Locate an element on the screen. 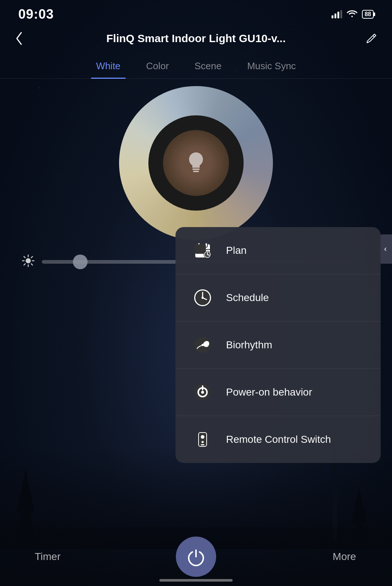 The width and height of the screenshot is (392, 586). page-title: FlinQ Smart Indoor Light GU10-v... is located at coordinates (196, 38).